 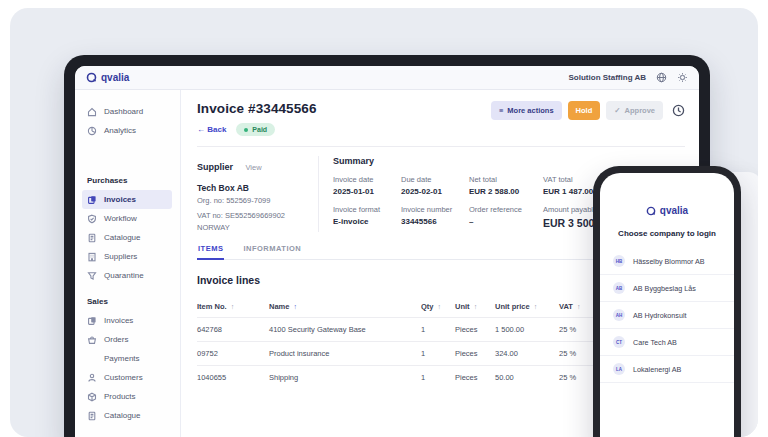 I want to click on summary-field: Invoice number33445566, so click(x=431, y=217).